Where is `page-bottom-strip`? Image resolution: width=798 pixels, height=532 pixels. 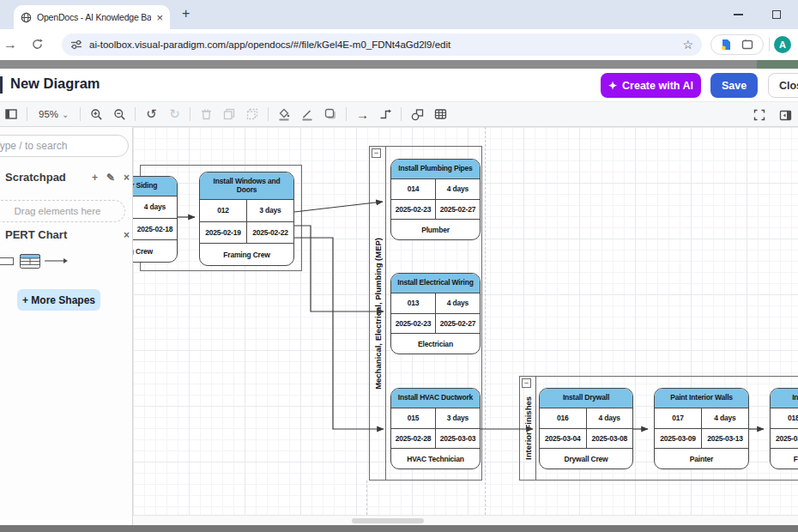
page-bottom-strip is located at coordinates (399, 529).